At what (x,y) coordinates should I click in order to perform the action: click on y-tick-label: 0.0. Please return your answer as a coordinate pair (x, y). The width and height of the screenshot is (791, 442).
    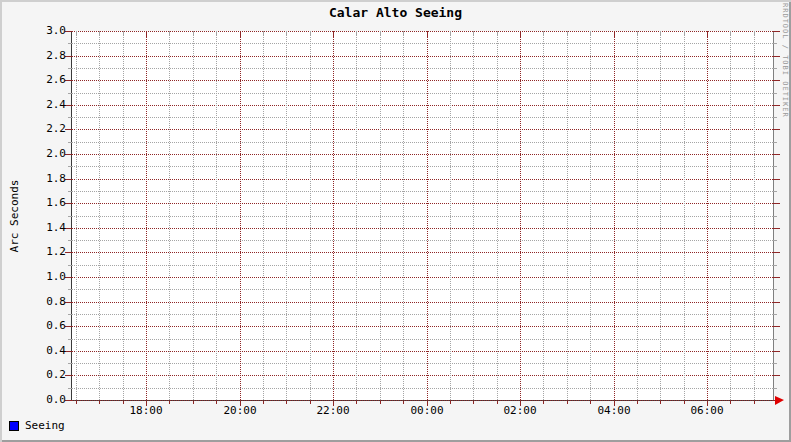
    Looking at the image, I should click on (47, 400).